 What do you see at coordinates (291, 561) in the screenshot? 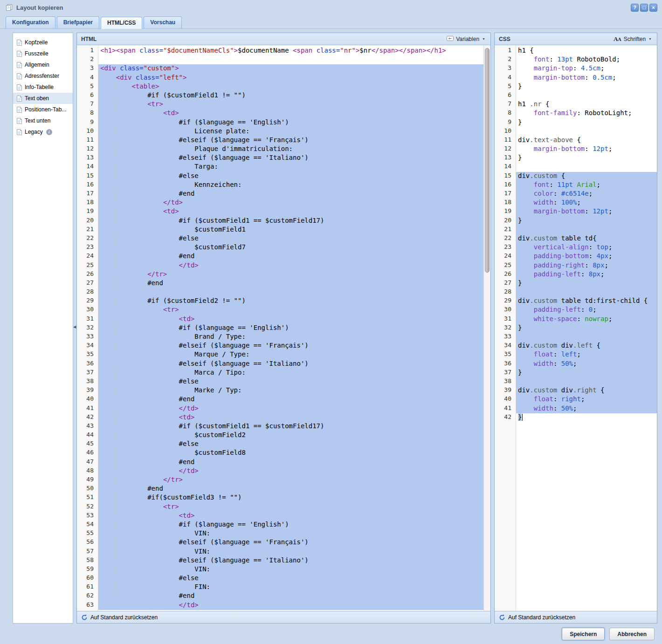
I see `code-line-58: #elseif ($language == 'Italiano')` at bounding box center [291, 561].